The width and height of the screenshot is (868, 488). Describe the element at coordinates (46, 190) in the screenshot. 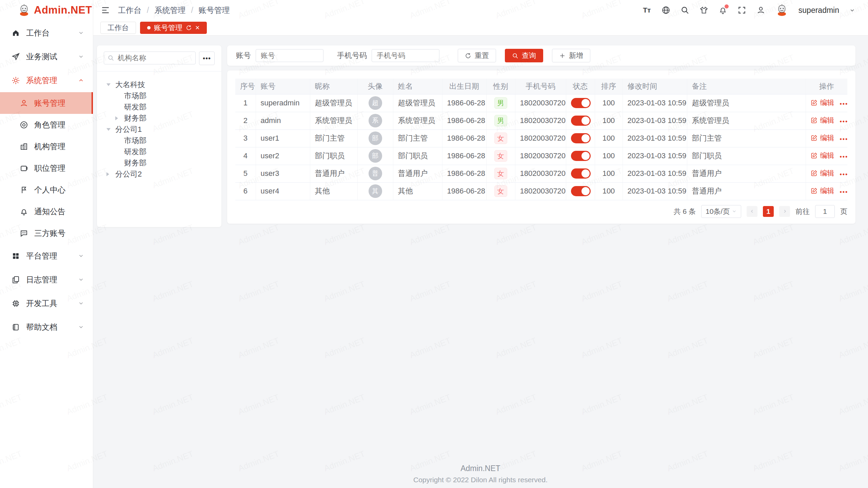

I see `sidebar-subitem: 个人中心` at that location.